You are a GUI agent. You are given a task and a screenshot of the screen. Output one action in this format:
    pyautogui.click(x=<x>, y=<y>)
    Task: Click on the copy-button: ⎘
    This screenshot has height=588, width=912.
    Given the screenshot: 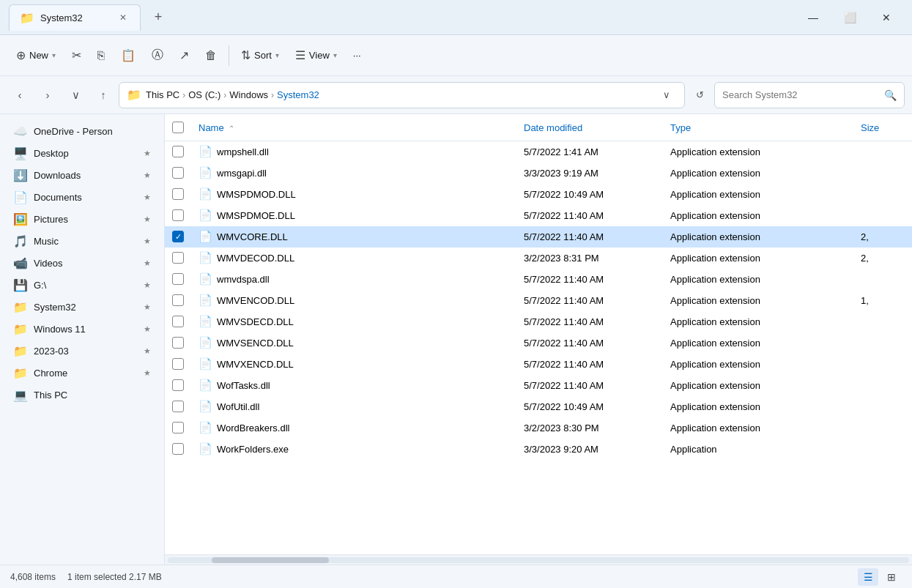 What is the action you would take?
    pyautogui.click(x=101, y=56)
    